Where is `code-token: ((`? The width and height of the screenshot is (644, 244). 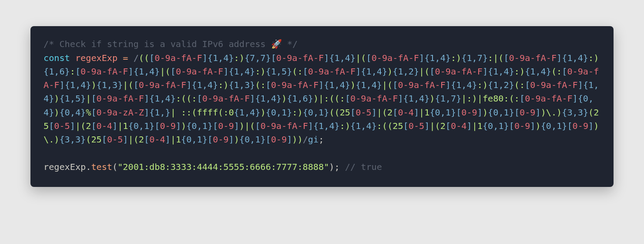
code-token: (( is located at coordinates (144, 58).